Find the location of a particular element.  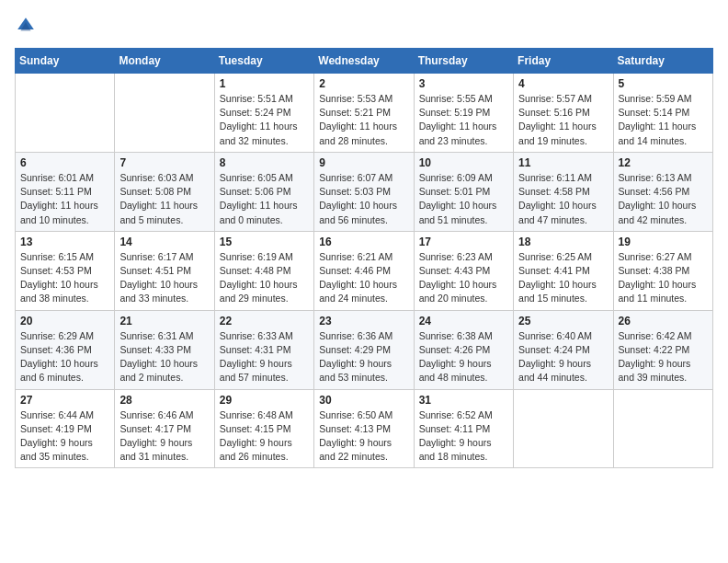

day-info: Sunrise: 6:52 AM Sunset: 4:11 PM Dayligh… is located at coordinates (463, 436).